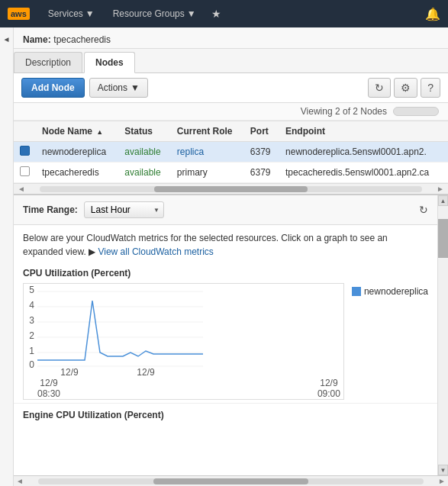 The width and height of the screenshot is (448, 486). I want to click on time-range-bar: Time Range: Last Hour Last 3 Hours Last …, so click(226, 211).